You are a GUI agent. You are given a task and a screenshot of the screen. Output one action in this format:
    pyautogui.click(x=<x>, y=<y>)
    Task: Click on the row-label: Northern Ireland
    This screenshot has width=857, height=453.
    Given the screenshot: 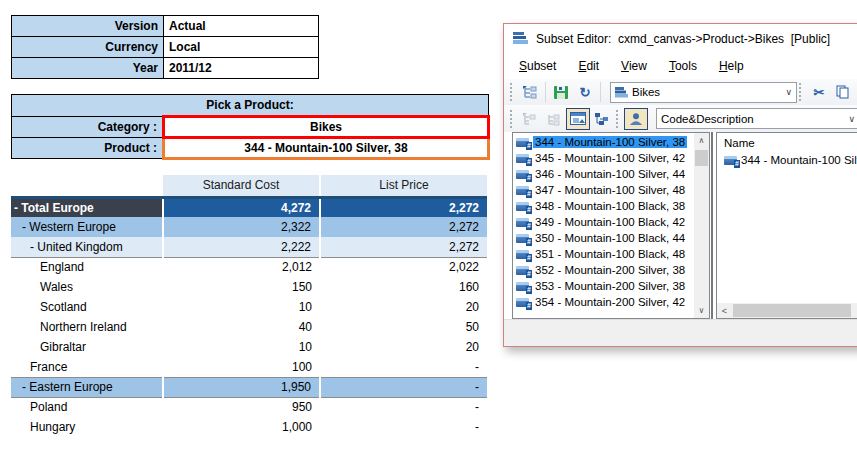 What is the action you would take?
    pyautogui.click(x=87, y=327)
    